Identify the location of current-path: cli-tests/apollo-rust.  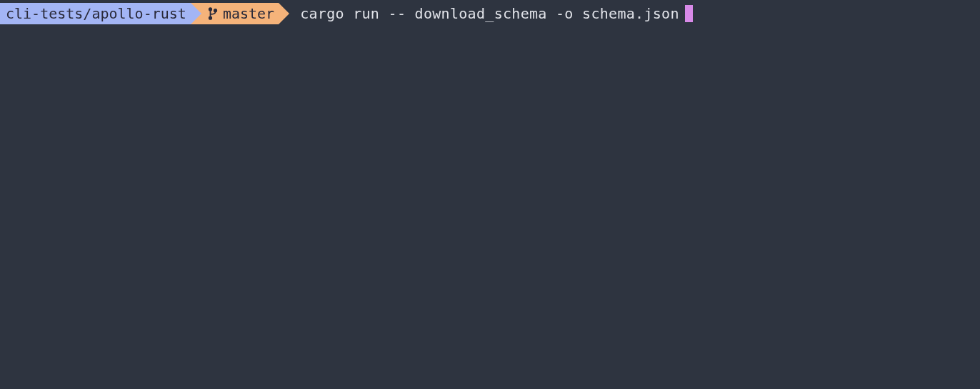
(96, 14).